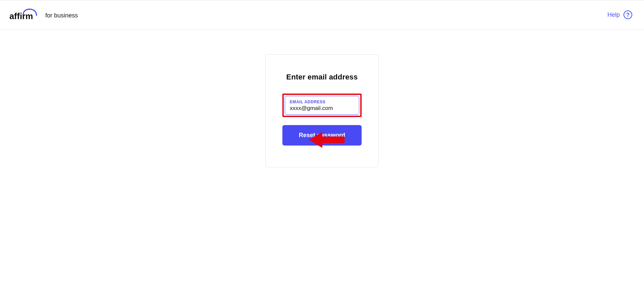 The height and width of the screenshot is (283, 644). Describe the element at coordinates (322, 77) in the screenshot. I see `card-title: Enter email address` at that location.